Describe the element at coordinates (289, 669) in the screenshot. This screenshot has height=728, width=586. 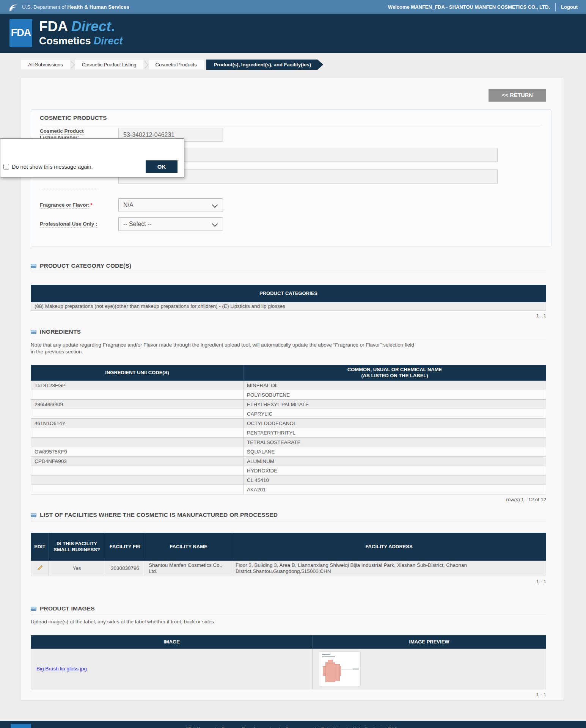
I see `product-image-row: Big Brush lip gloss.jpg` at that location.